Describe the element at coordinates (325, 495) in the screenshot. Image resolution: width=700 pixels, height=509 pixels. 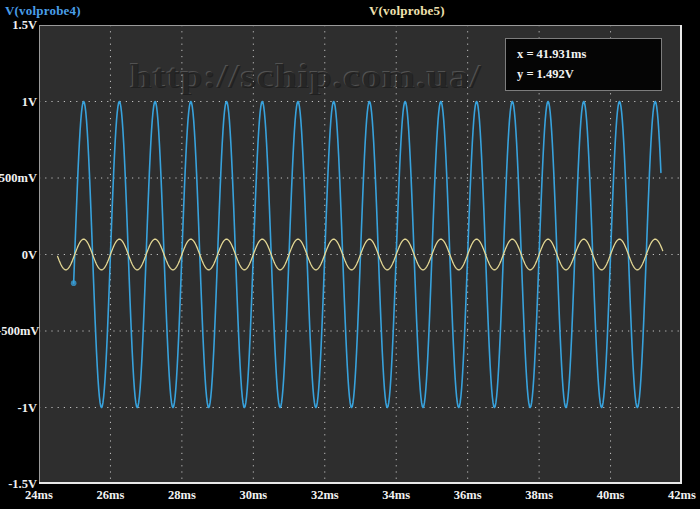
I see `x-tick-label: 32ms` at that location.